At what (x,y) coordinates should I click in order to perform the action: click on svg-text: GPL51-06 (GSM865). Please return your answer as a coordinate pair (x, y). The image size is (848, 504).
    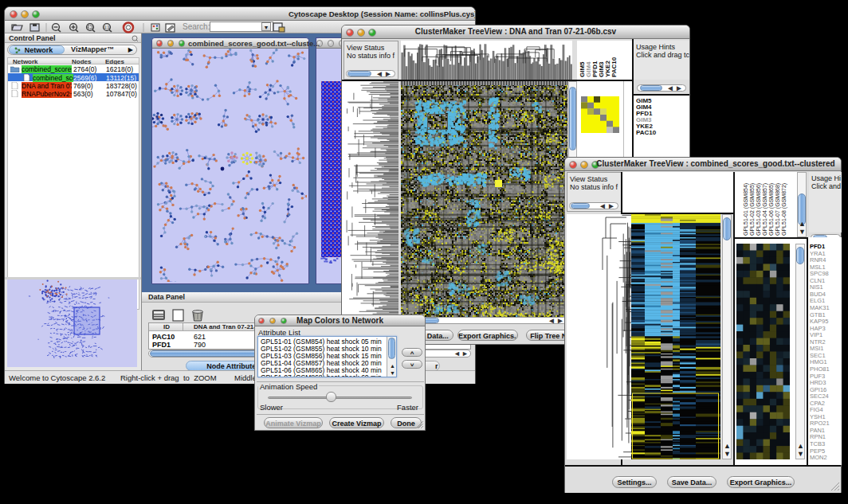
    Looking at the image, I should click on (771, 209).